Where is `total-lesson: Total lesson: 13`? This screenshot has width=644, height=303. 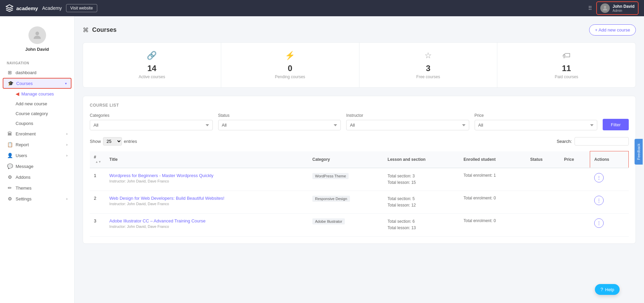 total-lesson: Total lesson: 13 is located at coordinates (421, 228).